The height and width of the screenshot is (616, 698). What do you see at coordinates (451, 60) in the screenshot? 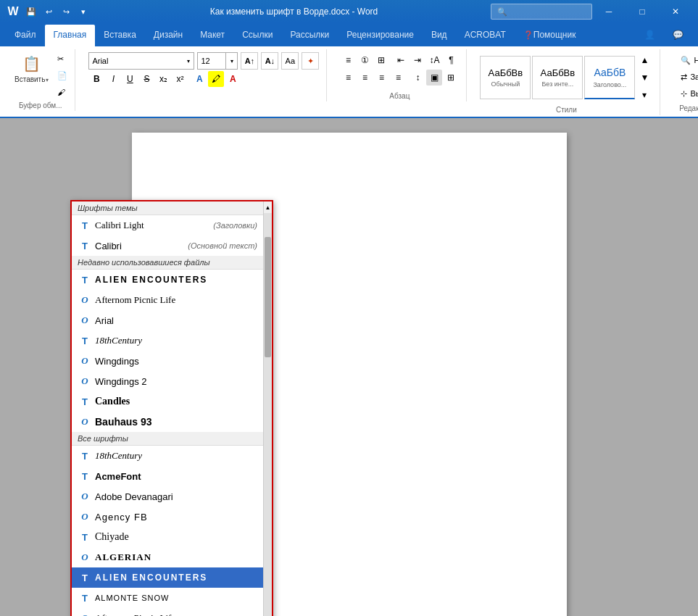
I see `show-marks-btn: ¶` at bounding box center [451, 60].